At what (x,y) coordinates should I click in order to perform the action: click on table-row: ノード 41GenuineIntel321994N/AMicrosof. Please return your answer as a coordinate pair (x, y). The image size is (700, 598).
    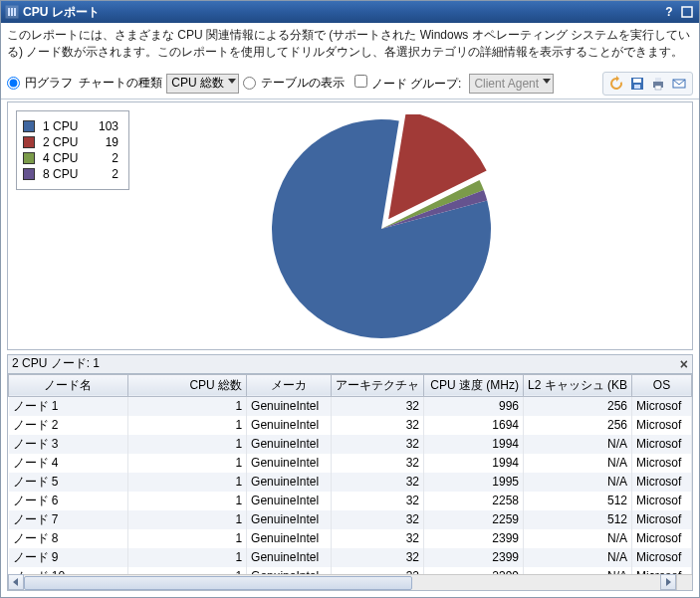
    Looking at the image, I should click on (350, 464).